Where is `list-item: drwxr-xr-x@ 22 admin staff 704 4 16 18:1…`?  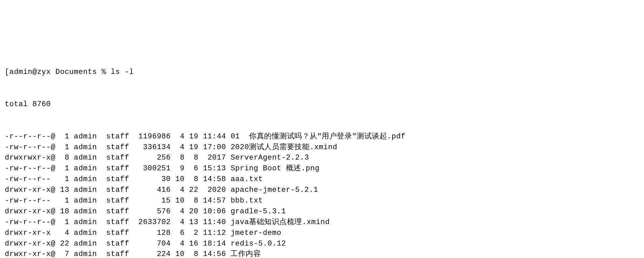 list-item: drwxr-xr-x@ 22 admin staff 704 4 16 18:1… is located at coordinates (322, 244).